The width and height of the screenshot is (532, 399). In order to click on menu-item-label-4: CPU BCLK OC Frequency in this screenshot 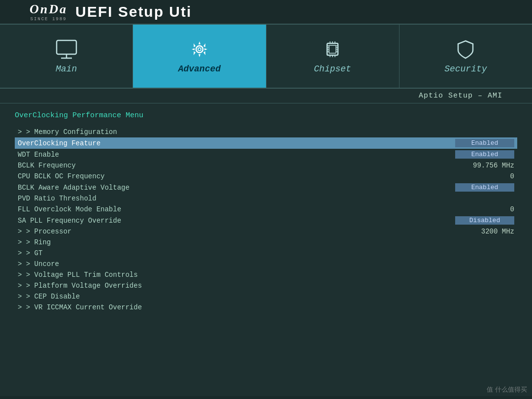, I will do `click(234, 176)`.